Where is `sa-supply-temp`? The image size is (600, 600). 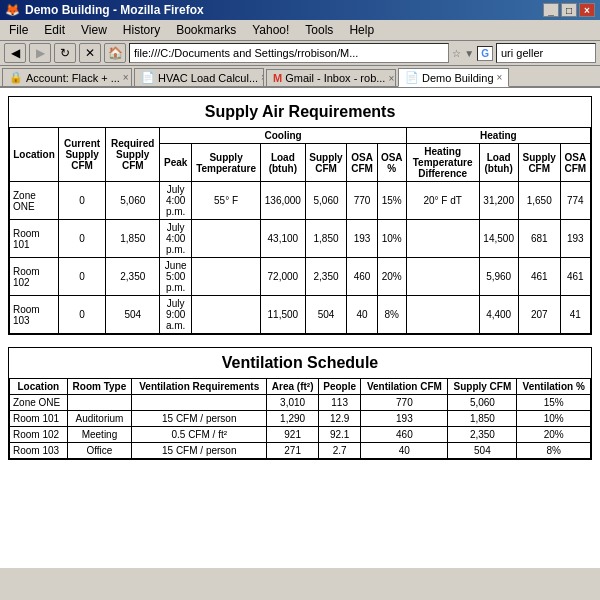
sa-supply-temp is located at coordinates (226, 239).